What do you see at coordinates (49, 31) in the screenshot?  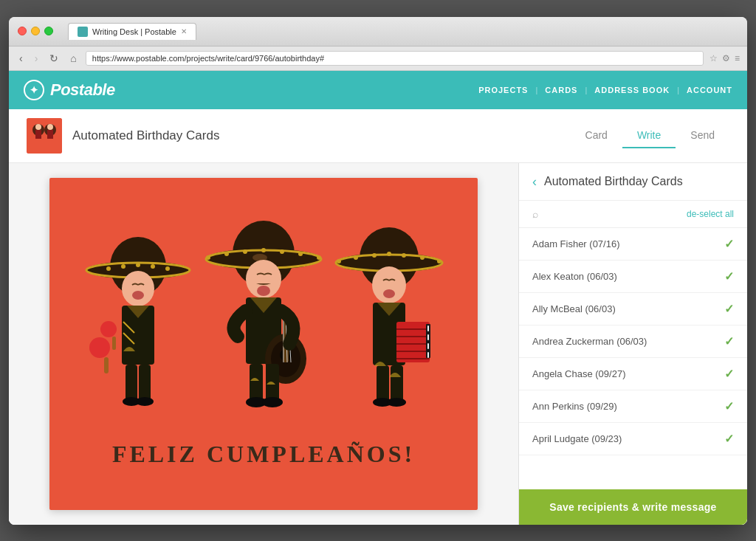 I see `maximize-button` at bounding box center [49, 31].